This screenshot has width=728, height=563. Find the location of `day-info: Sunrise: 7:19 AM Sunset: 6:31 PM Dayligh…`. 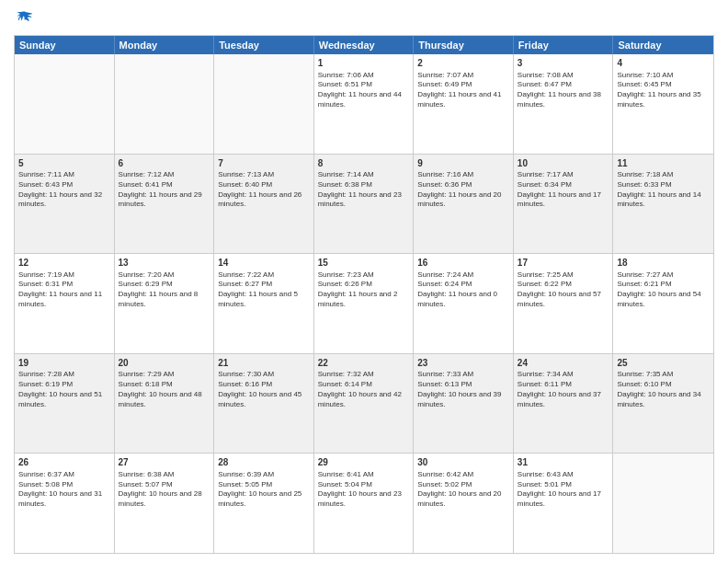

day-info: Sunrise: 7:19 AM Sunset: 6:31 PM Dayligh… is located at coordinates (64, 291).